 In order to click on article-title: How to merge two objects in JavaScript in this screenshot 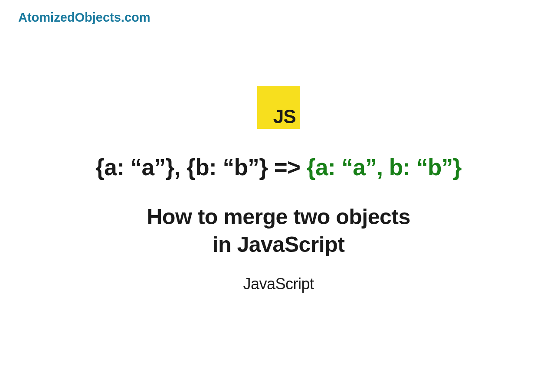, I will do `click(278, 231)`.